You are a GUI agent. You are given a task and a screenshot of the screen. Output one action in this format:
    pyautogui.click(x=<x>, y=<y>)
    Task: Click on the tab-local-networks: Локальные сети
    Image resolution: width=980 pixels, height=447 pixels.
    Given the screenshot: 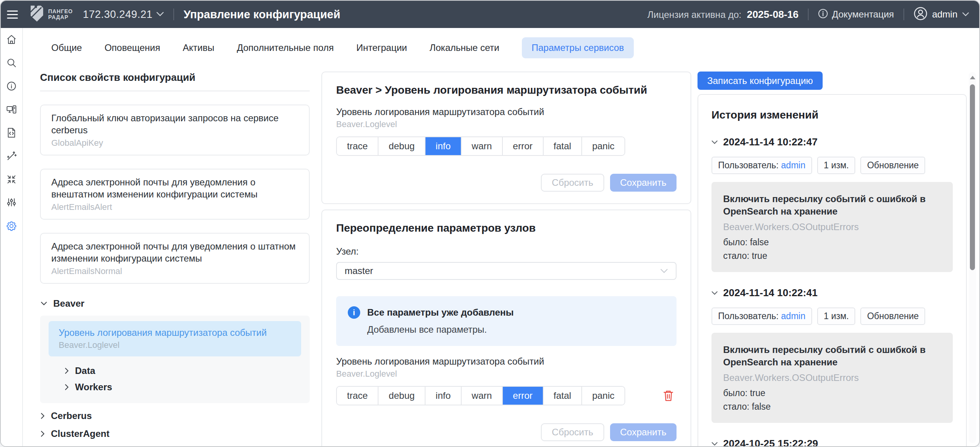 What is the action you would take?
    pyautogui.click(x=465, y=48)
    